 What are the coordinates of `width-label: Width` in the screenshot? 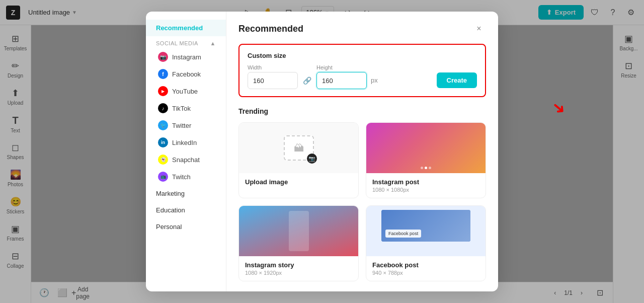 It's located at (273, 67).